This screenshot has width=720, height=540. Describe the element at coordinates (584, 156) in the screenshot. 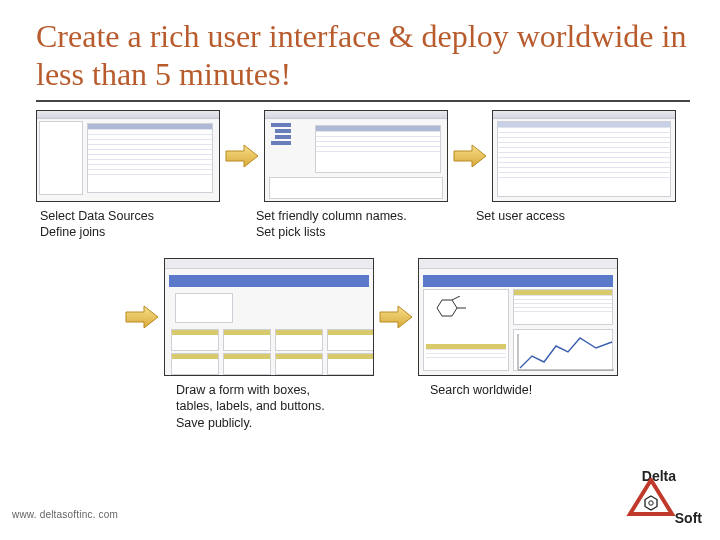

I see `screenshot-user-access` at that location.